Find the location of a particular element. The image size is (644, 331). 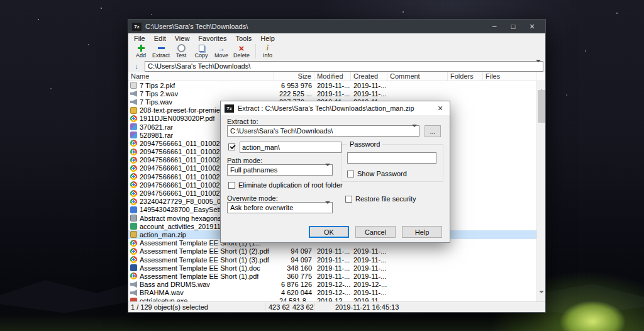

menu-item: Favorites is located at coordinates (213, 38).